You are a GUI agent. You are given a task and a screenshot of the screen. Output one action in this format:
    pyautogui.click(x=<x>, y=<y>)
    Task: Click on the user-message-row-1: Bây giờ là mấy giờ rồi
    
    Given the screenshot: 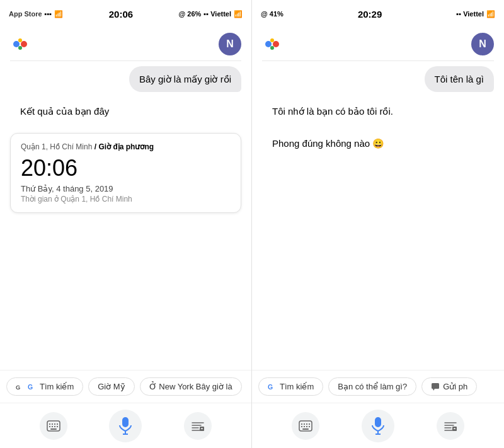 What is the action you would take?
    pyautogui.click(x=126, y=79)
    